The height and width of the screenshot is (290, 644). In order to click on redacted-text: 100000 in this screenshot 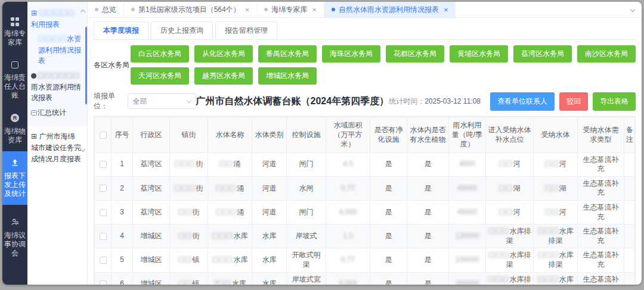, I will do `click(467, 260)`.